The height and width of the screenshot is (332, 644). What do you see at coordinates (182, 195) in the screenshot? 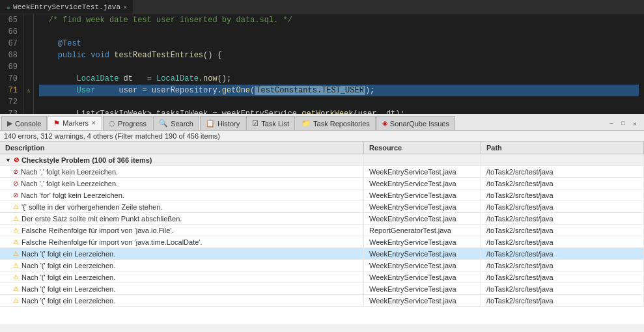
I see `row-desc: ⊘ Nach 'for' folgt kein Leerzeichen.` at bounding box center [182, 195].